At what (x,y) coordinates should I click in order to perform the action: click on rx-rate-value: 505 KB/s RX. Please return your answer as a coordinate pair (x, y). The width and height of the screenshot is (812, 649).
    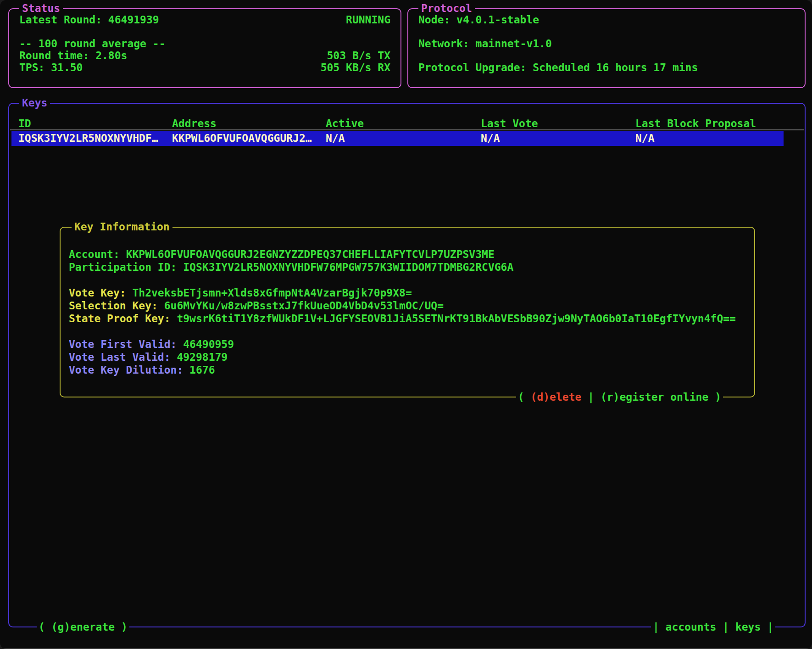
    Looking at the image, I should click on (356, 67).